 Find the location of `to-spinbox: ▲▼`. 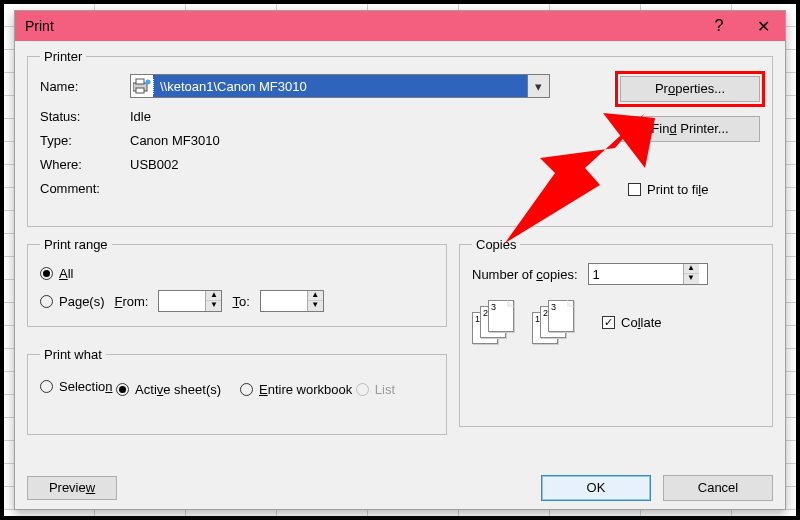

to-spinbox: ▲▼ is located at coordinates (292, 301).